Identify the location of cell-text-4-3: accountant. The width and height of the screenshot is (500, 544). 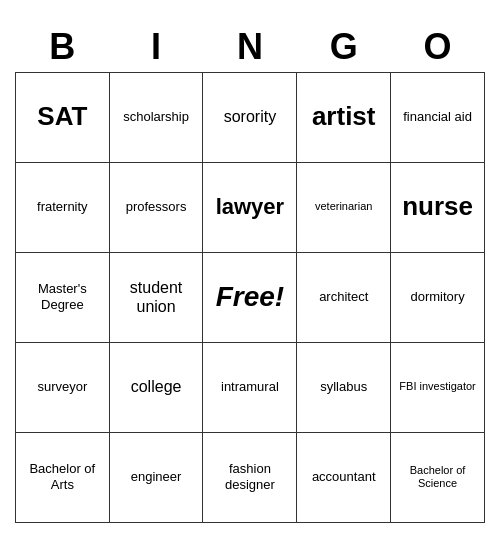
(344, 477).